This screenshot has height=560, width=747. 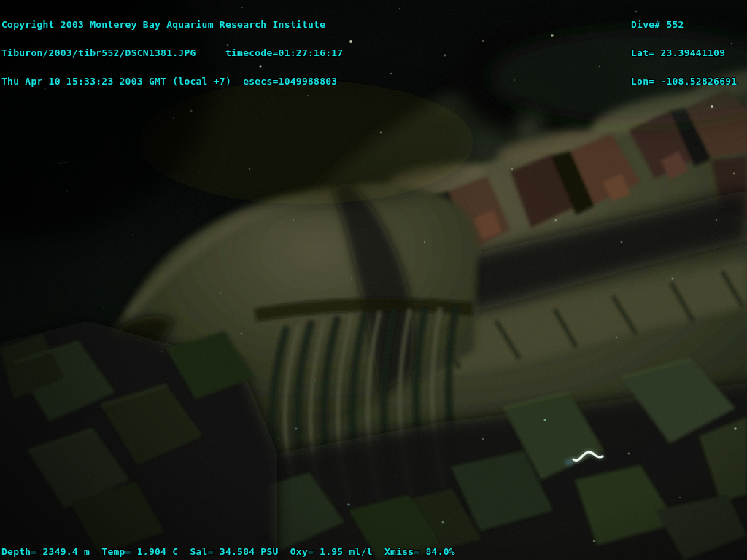 What do you see at coordinates (684, 25) in the screenshot?
I see `hud-dive-number: Dive# 552` at bounding box center [684, 25].